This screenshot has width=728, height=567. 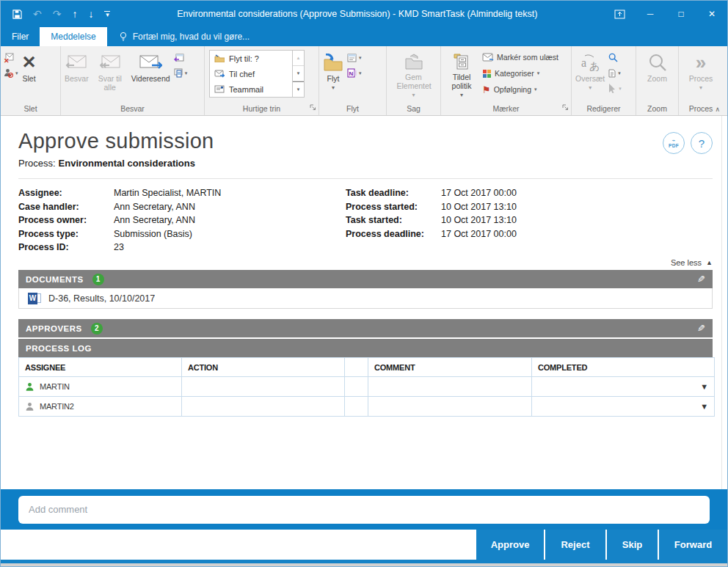 I want to click on process-log-table: ASSIGNEE ACTION COMMENT COMPLETED MARTIN…, so click(x=367, y=387).